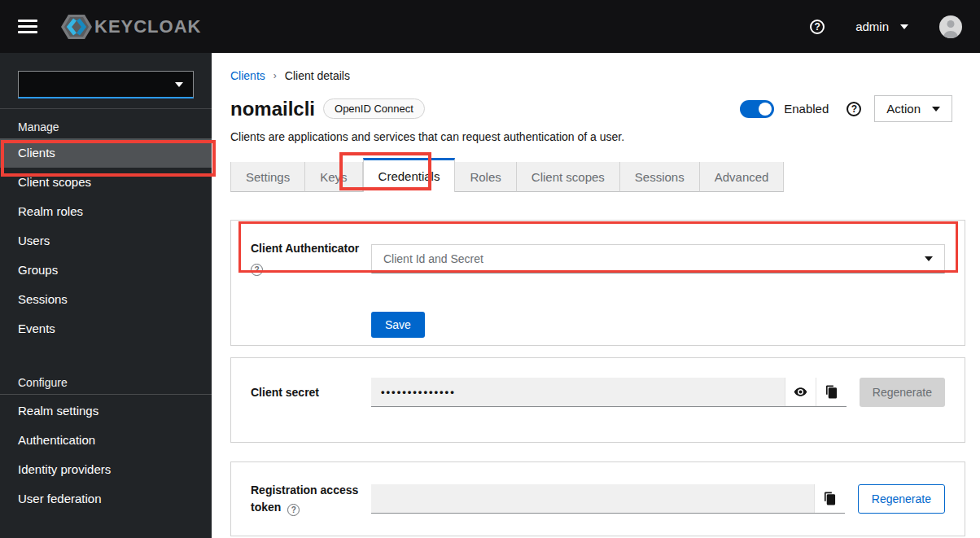 The width and height of the screenshot is (980, 538). What do you see at coordinates (597, 499) in the screenshot?
I see `registration-token-card: Registration access token ?` at bounding box center [597, 499].